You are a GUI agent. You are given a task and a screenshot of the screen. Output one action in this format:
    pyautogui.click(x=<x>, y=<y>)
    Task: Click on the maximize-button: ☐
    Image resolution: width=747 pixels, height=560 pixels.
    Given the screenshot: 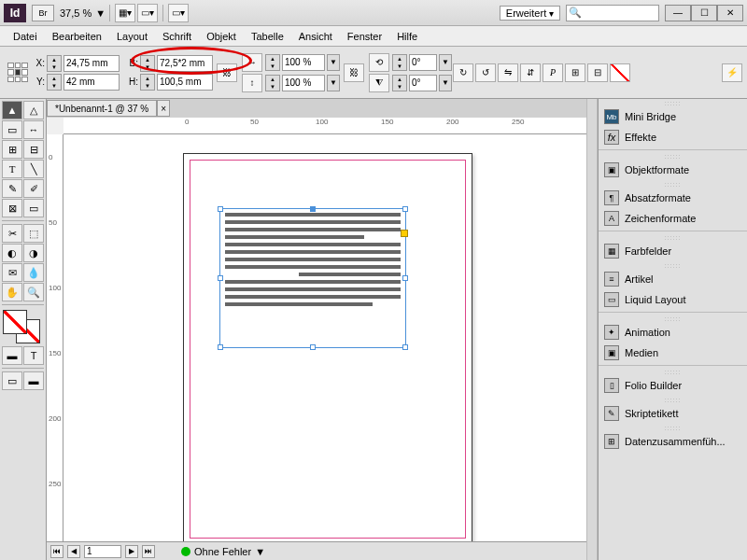 What is the action you would take?
    pyautogui.click(x=704, y=13)
    